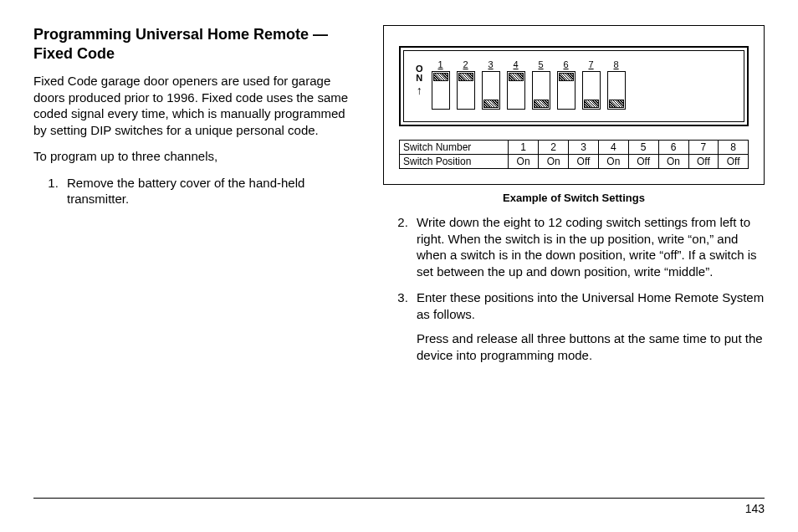  I want to click on dip-switch-4: 4, so click(516, 84).